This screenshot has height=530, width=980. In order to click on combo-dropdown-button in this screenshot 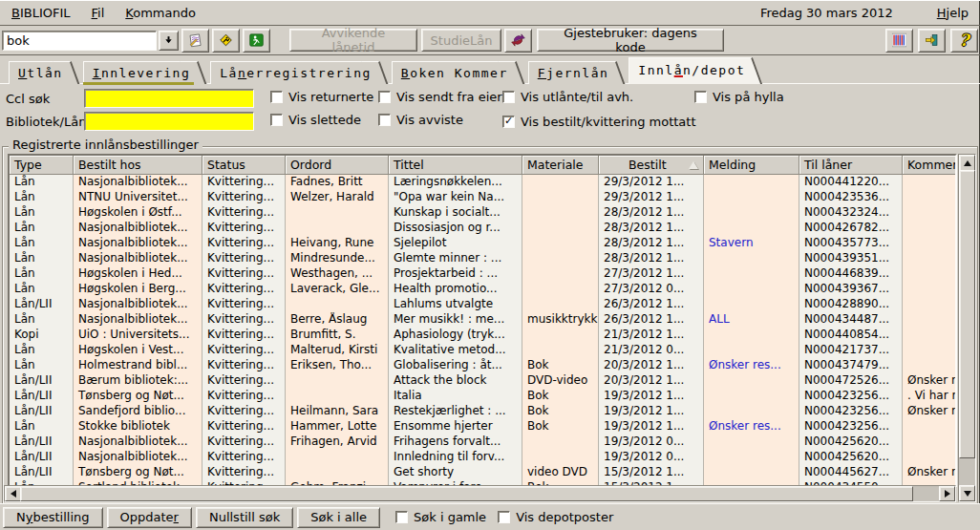, I will do `click(168, 40)`.